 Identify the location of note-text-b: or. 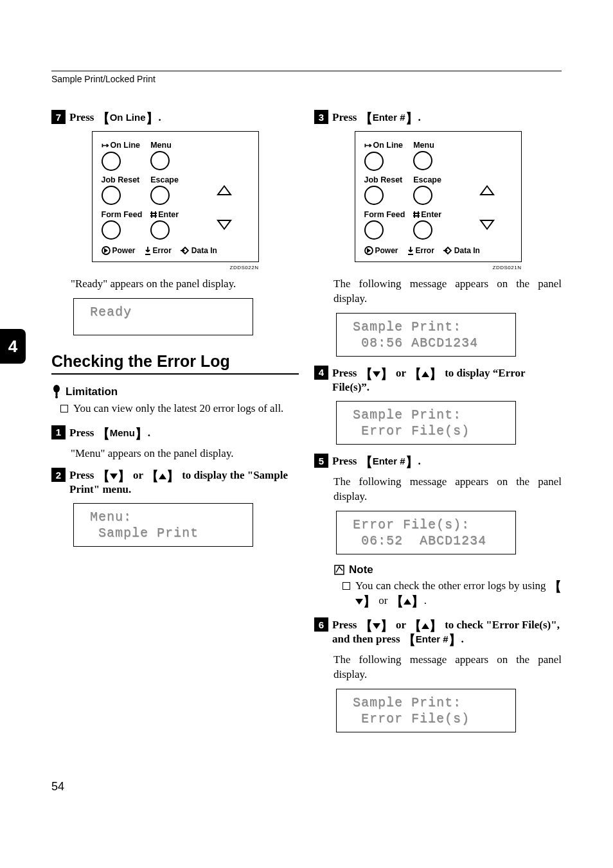
(383, 600).